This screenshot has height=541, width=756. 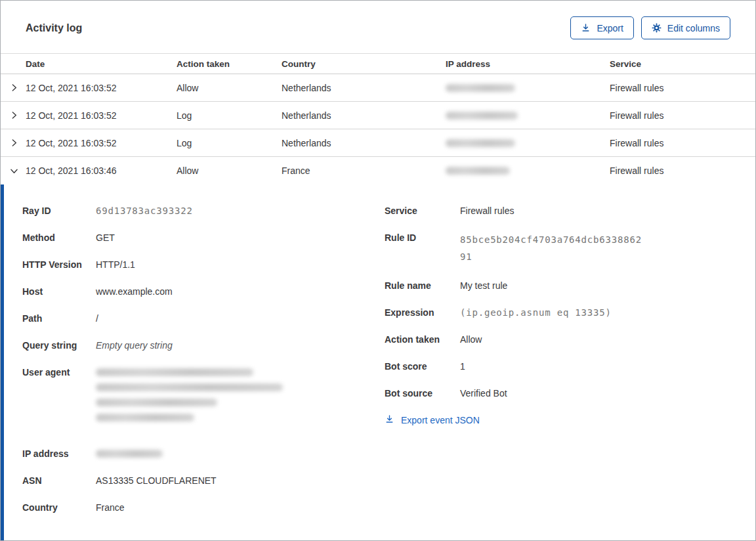 I want to click on field-value: Empty query string, so click(x=134, y=345).